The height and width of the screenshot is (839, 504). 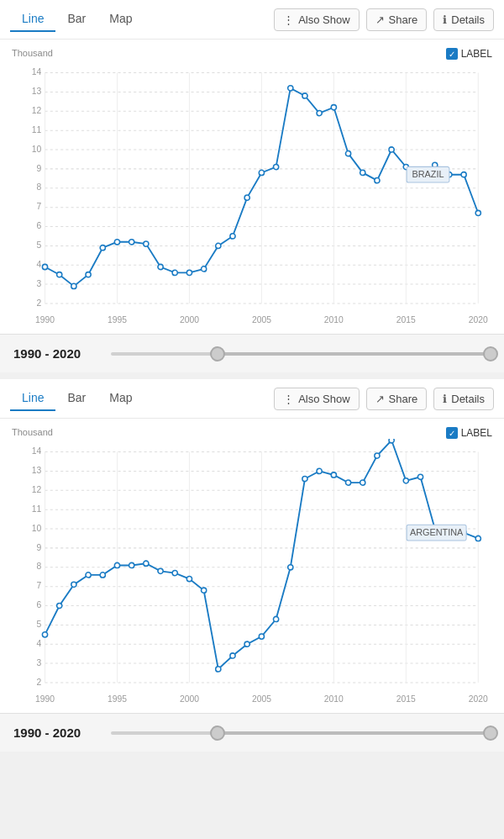 I want to click on tab-map-0: Map, so click(x=121, y=19).